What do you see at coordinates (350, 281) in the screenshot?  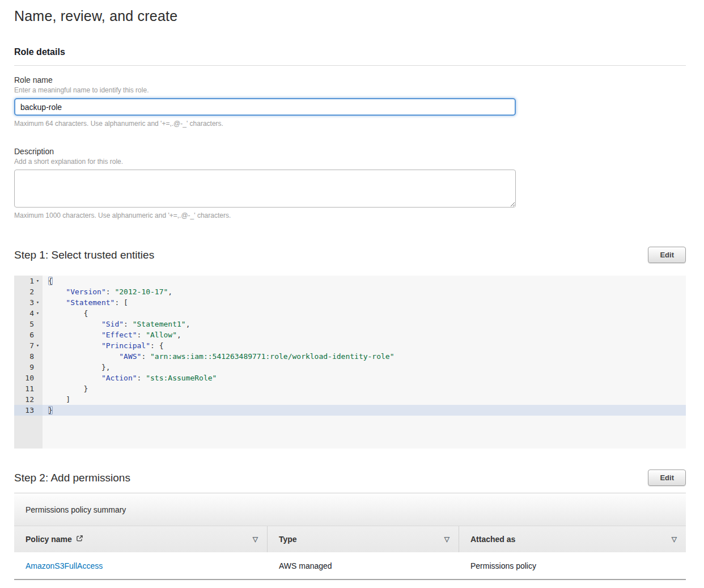 I see `editor-line: 1▾{` at bounding box center [350, 281].